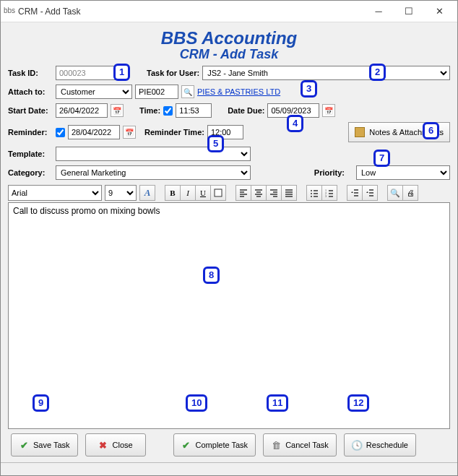 The height and width of the screenshot is (476, 458). What do you see at coordinates (439, 12) in the screenshot?
I see `close-window-button: ✕` at bounding box center [439, 12].